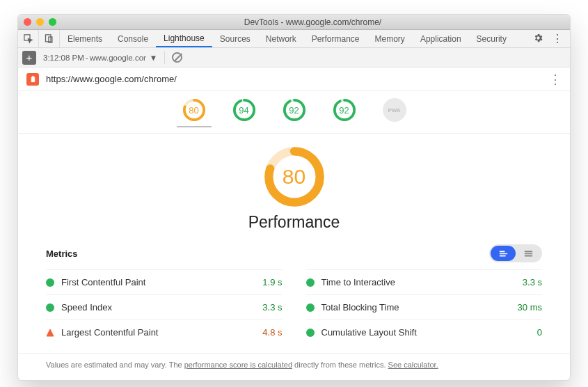  I want to click on tab-elements: Elements, so click(85, 39).